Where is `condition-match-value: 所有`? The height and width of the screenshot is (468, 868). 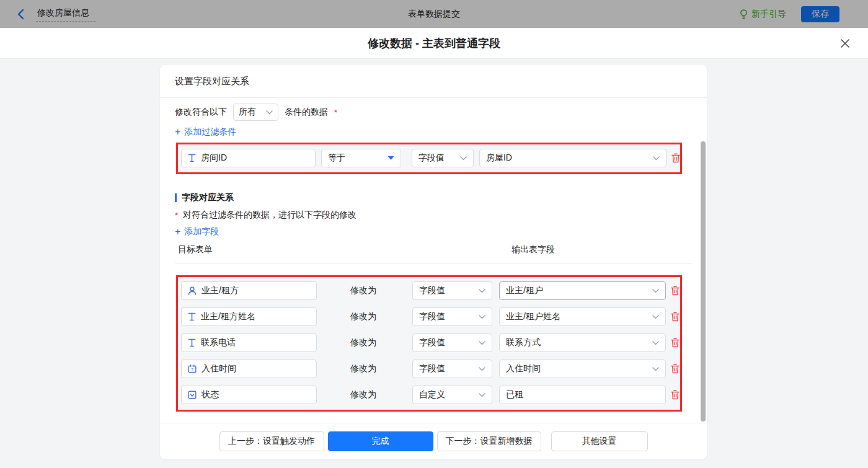
condition-match-value: 所有 is located at coordinates (247, 112).